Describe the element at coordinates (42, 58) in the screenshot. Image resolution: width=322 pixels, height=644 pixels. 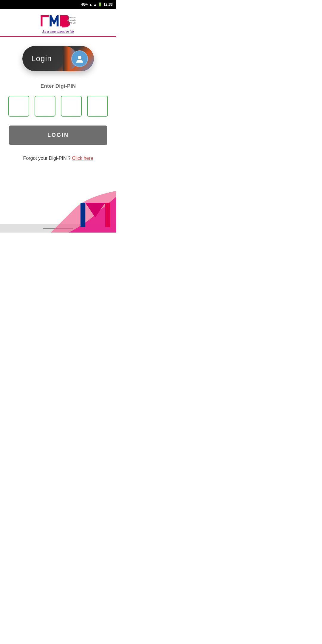
I see `login-visual-label: Login` at that location.